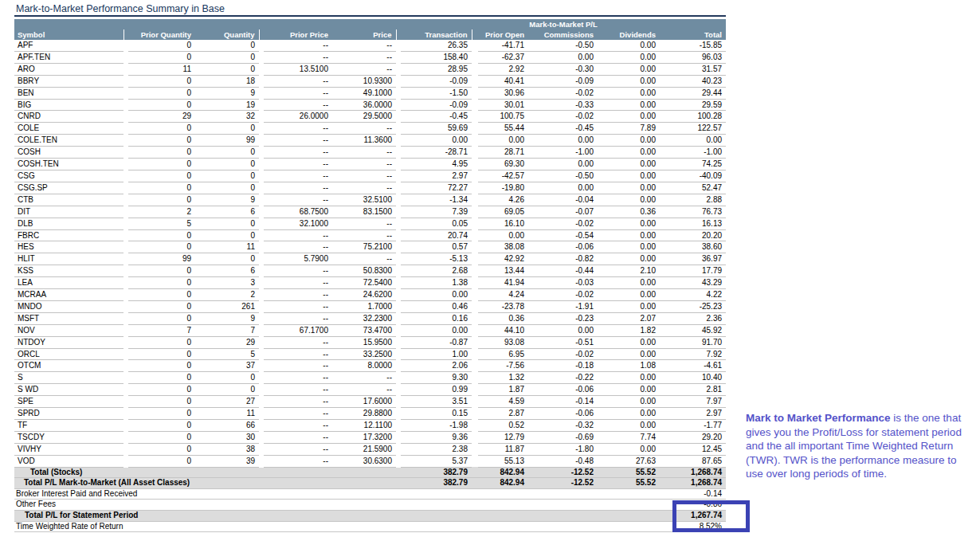  Describe the element at coordinates (227, 437) in the screenshot. I see `value-cell: 30` at that location.